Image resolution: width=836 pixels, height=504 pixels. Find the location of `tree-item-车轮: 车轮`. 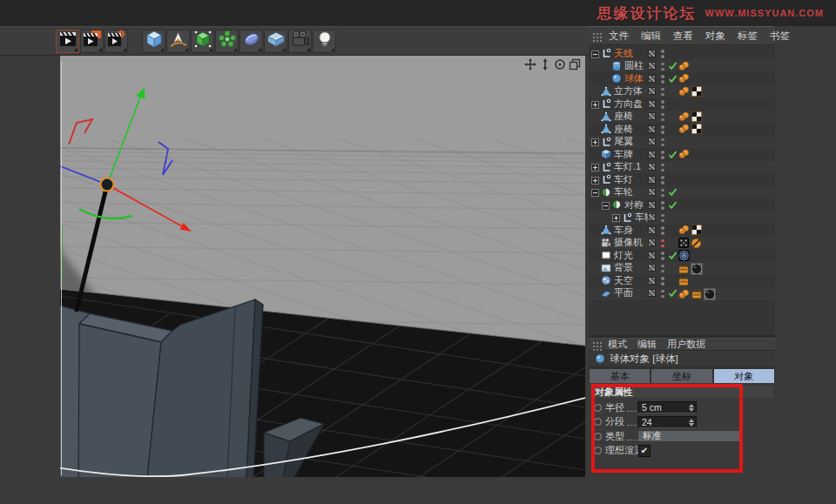

tree-item-车轮: 车轮 is located at coordinates (682, 218).